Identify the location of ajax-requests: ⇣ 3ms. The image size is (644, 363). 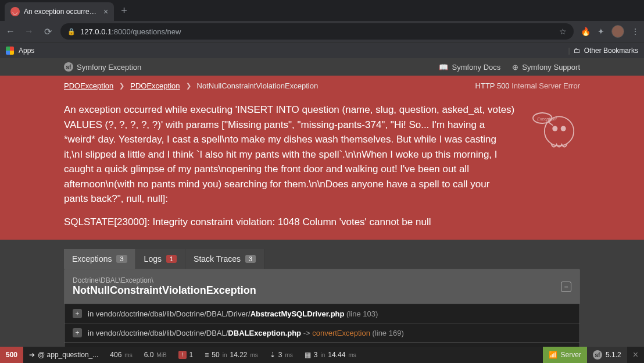
(281, 355).